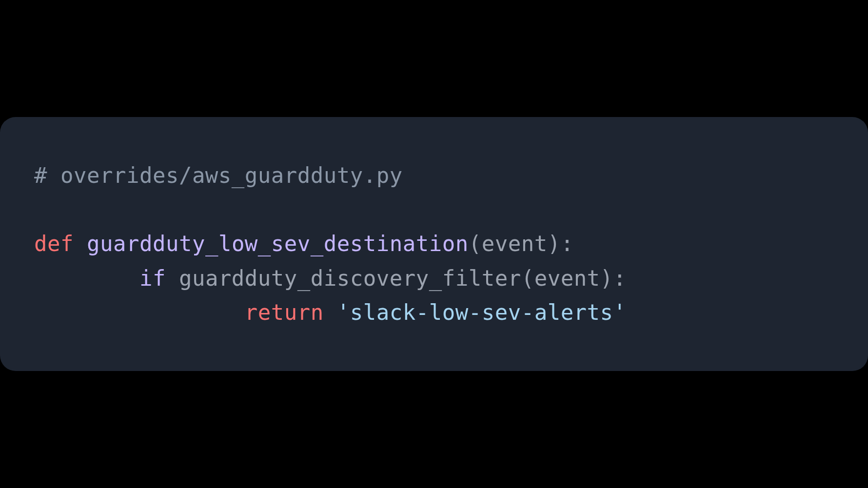 The width and height of the screenshot is (868, 488). I want to click on open-paren: (, so click(475, 244).